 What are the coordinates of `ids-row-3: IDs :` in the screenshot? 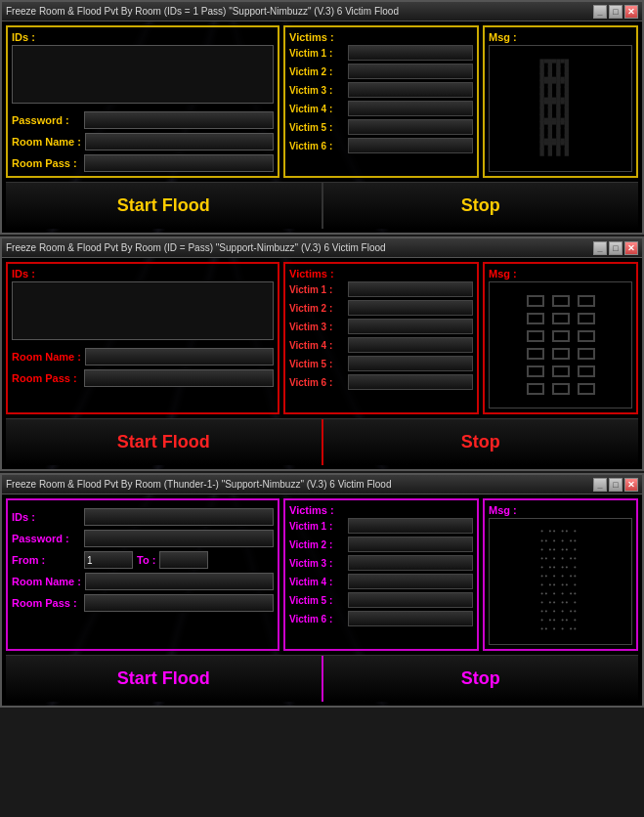 It's located at (143, 517).